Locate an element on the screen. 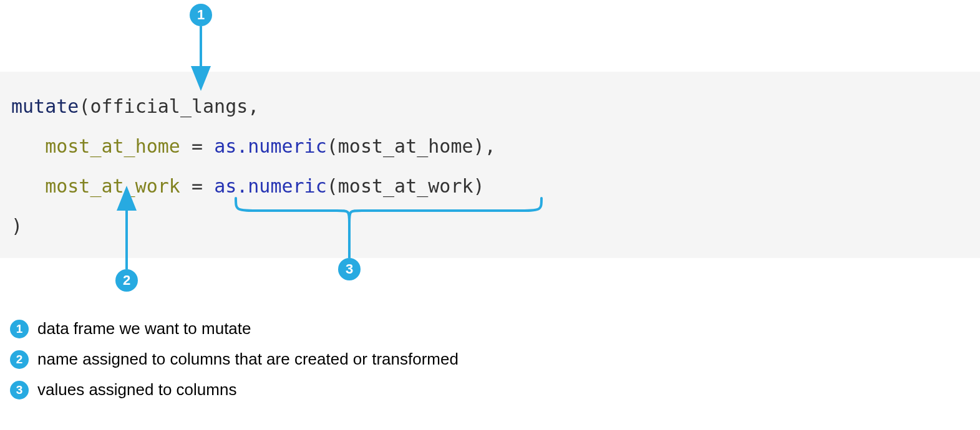  equals: = is located at coordinates (197, 146).